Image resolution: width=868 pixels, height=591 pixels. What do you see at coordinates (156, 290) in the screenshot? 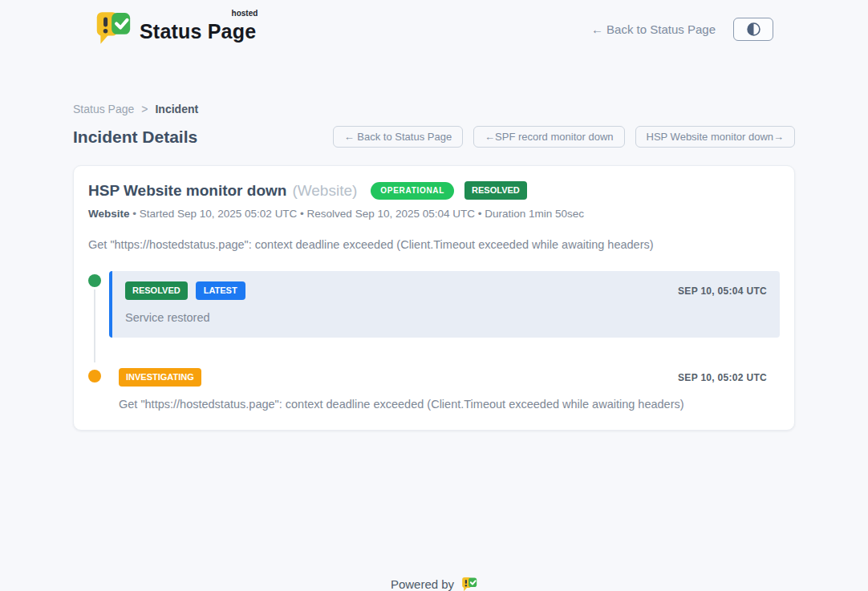
I see `timeline-resolved-badge: RESOLVED` at bounding box center [156, 290].